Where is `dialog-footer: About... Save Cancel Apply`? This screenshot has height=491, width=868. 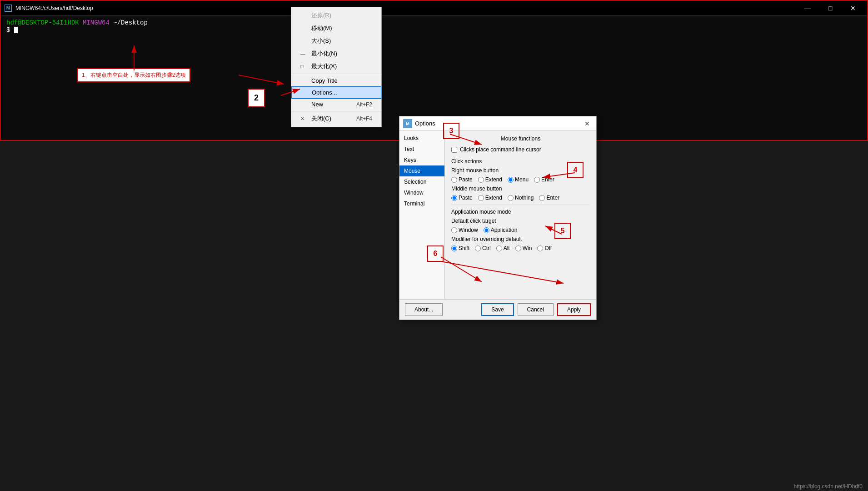
dialog-footer: About... Save Cancel Apply is located at coordinates (498, 309).